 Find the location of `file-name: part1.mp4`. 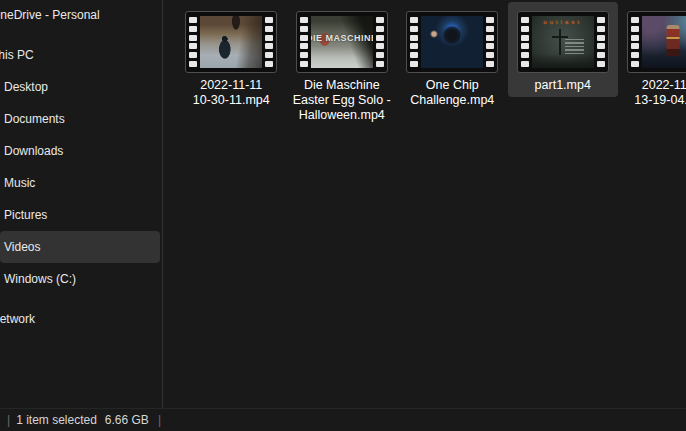

file-name: part1.mp4 is located at coordinates (563, 86).